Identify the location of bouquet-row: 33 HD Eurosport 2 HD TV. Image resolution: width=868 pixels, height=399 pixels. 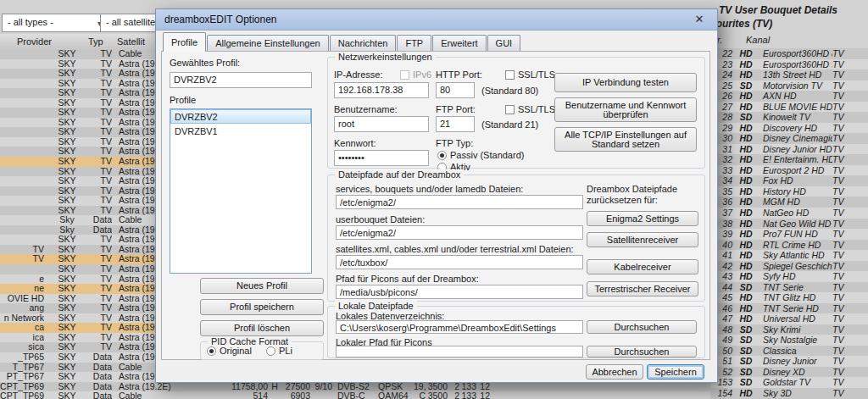
(789, 171).